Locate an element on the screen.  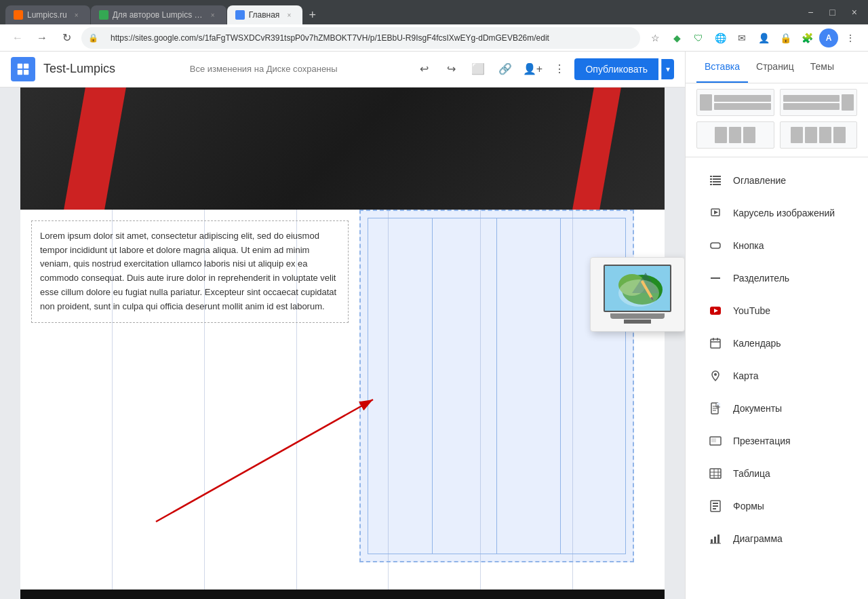
layout-thumbnails is located at coordinates (777, 121).